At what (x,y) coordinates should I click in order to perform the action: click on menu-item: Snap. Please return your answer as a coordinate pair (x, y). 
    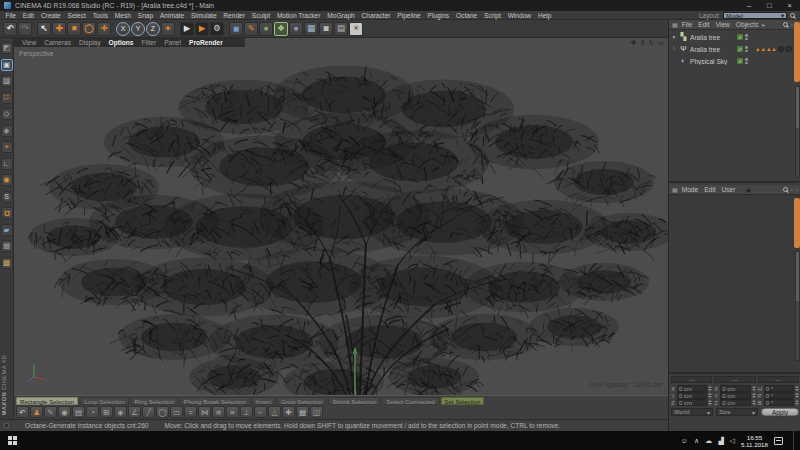
    Looking at the image, I should click on (145, 16).